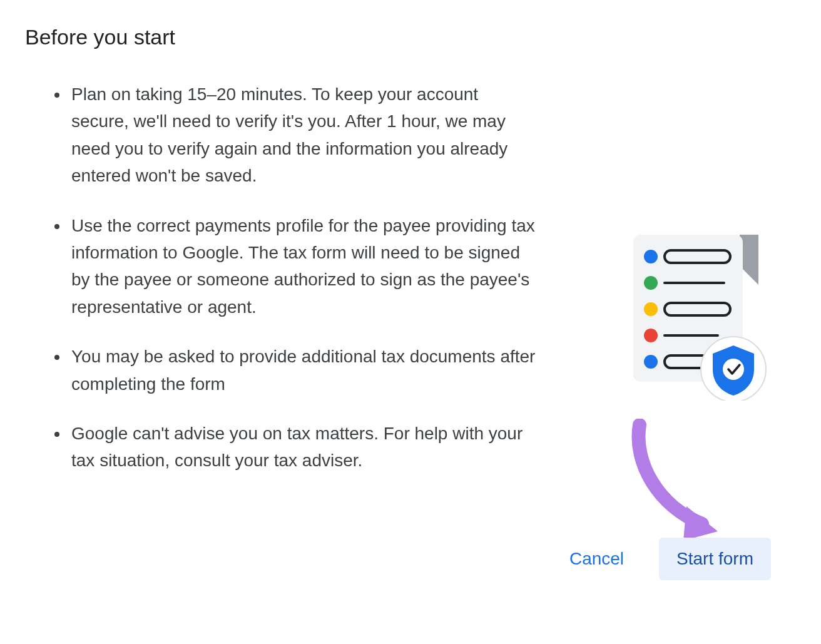 This screenshot has height=644, width=821. What do you see at coordinates (410, 38) in the screenshot?
I see `dialog-heading: Before you start` at bounding box center [410, 38].